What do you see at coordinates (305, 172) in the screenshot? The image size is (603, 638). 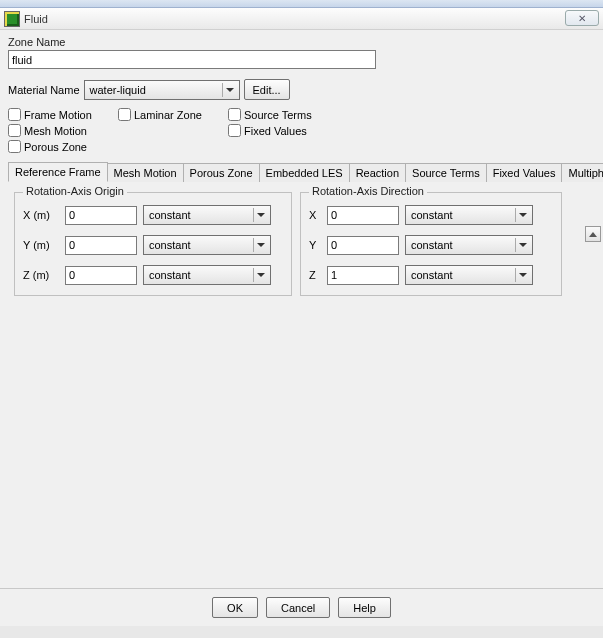 I see `tab-embedded-les: Embedded LES` at bounding box center [305, 172].